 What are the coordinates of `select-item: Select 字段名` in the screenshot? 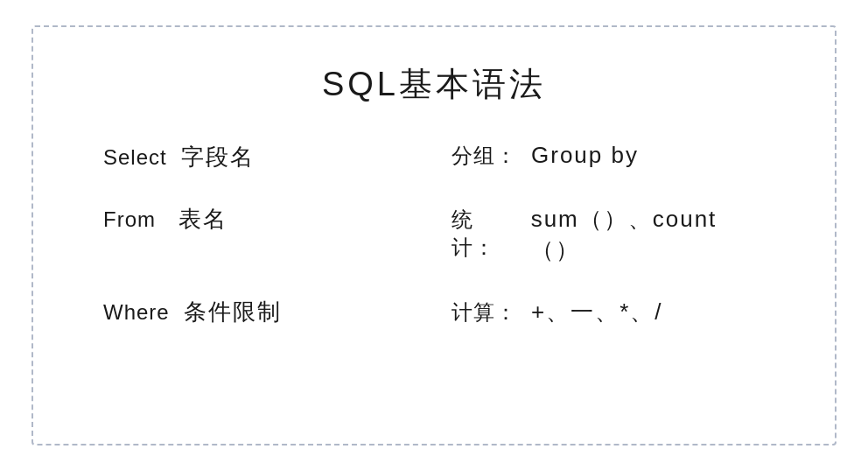 It's located at (260, 158).